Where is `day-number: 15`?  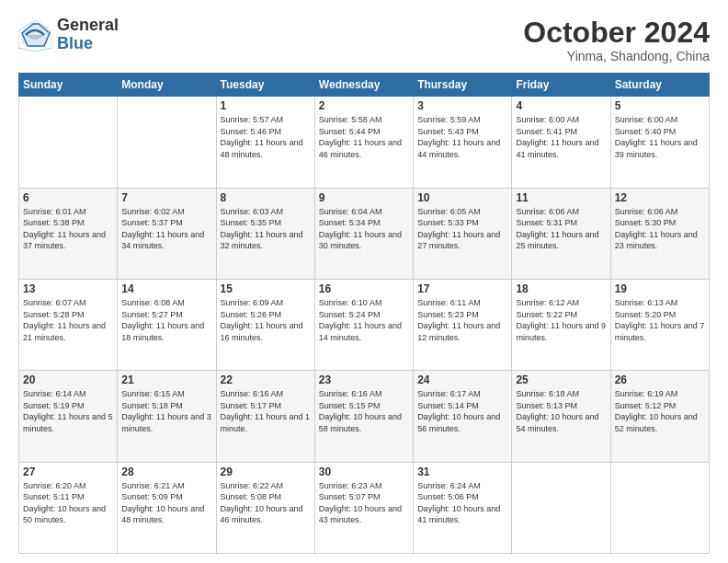 day-number: 15 is located at coordinates (266, 289).